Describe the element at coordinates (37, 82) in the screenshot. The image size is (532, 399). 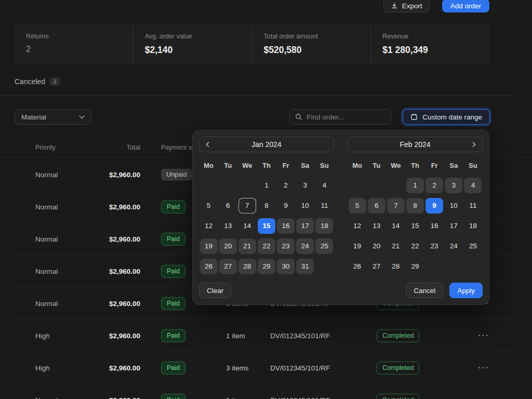
I see `tab-canceled: Canceled 3` at that location.